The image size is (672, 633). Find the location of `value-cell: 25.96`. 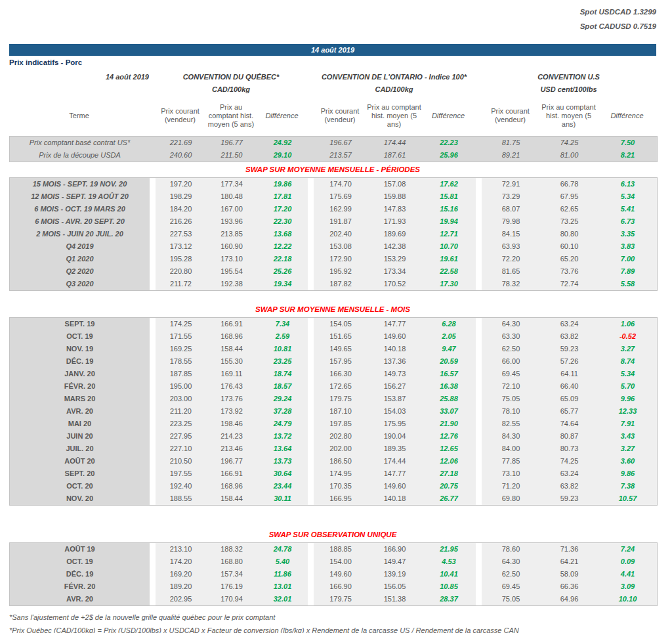

value-cell: 25.96 is located at coordinates (449, 155).